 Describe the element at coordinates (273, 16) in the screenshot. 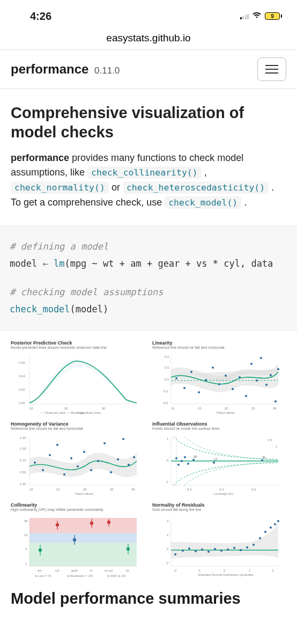

I see `battery-icon: 9` at that location.